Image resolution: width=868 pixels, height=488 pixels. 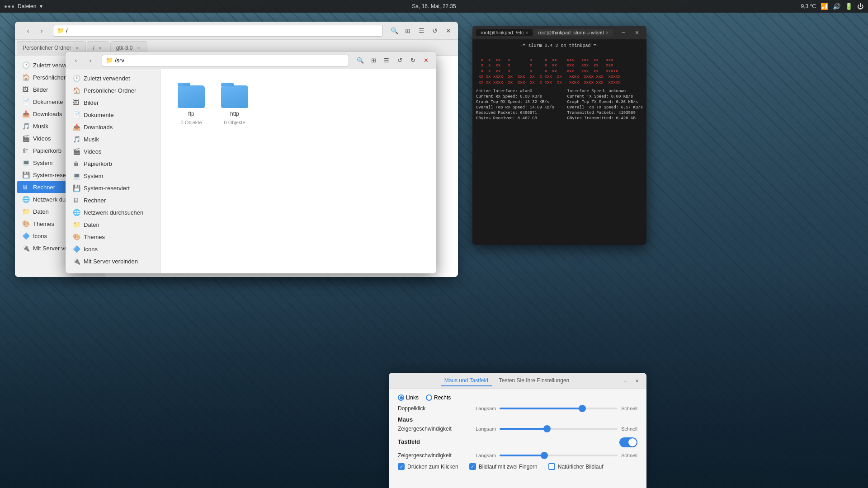 I want to click on tab-root-close: ×, so click(x=100, y=48).